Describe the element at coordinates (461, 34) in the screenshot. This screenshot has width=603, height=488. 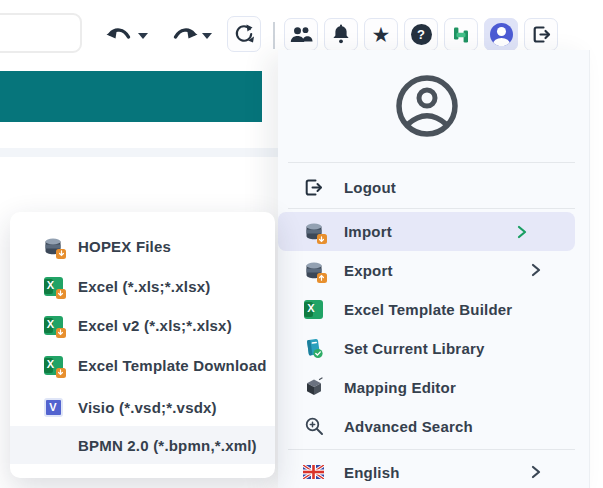
I see `hopex-logo-button` at that location.